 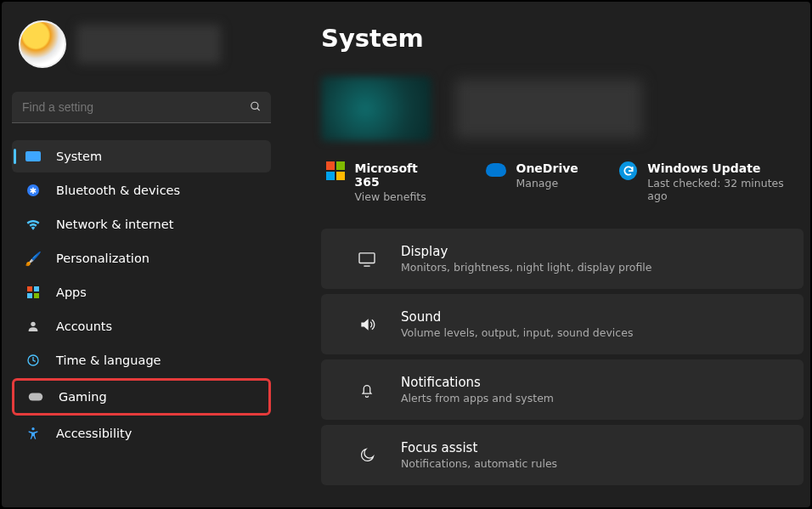 I want to click on user-account-row, so click(x=147, y=44).